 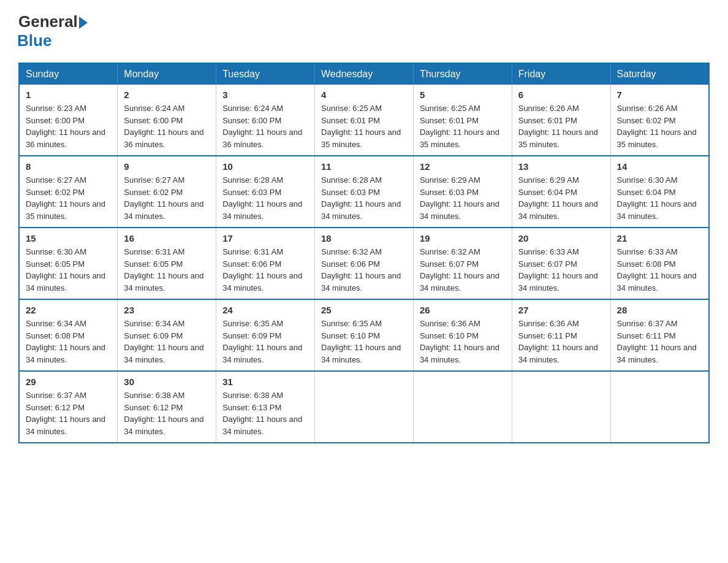 I want to click on day-number: 7, so click(x=659, y=94).